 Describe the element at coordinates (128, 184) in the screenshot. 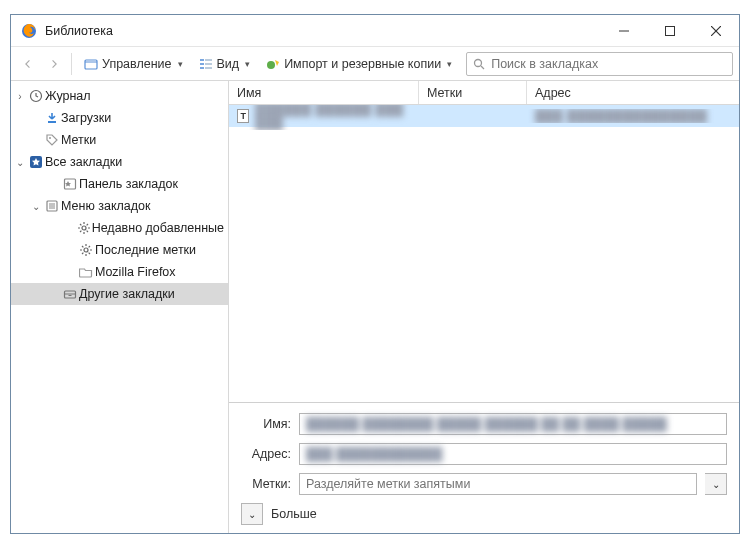

I see `tree-label: Панель закладок` at that location.